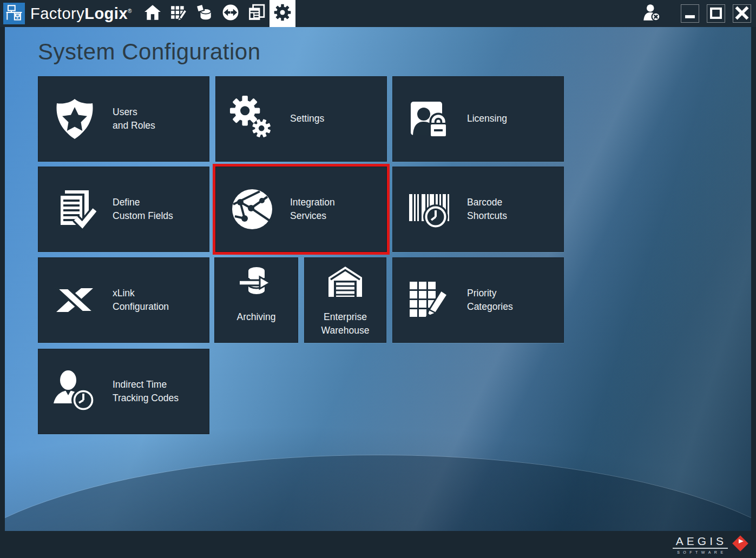  Describe the element at coordinates (345, 324) in the screenshot. I see `tile-label: Enterprise Warehouse` at that location.